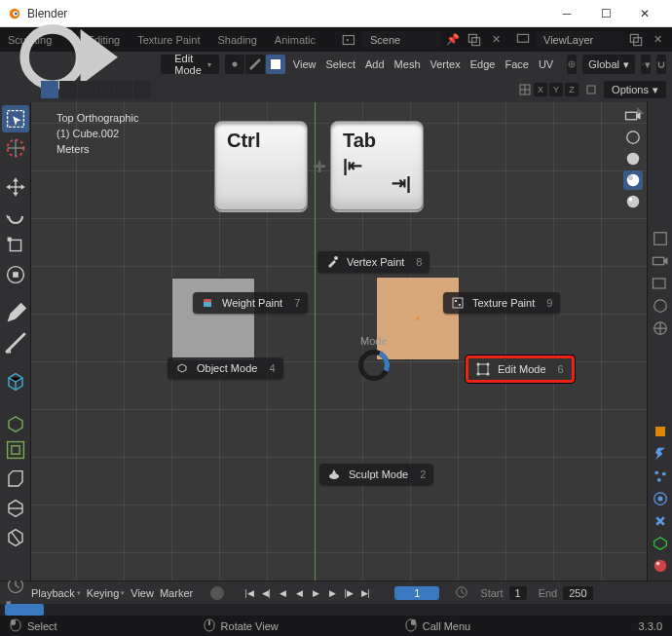 This screenshot has height=636, width=672. Describe the element at coordinates (660, 239) in the screenshot. I see `render-tab-icon` at that location.